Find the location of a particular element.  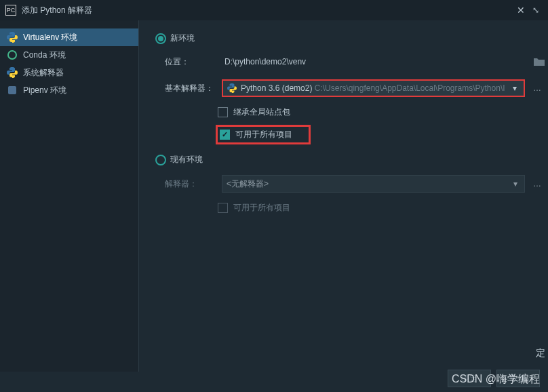

window-extra-icon: ⤡ is located at coordinates (536, 10).